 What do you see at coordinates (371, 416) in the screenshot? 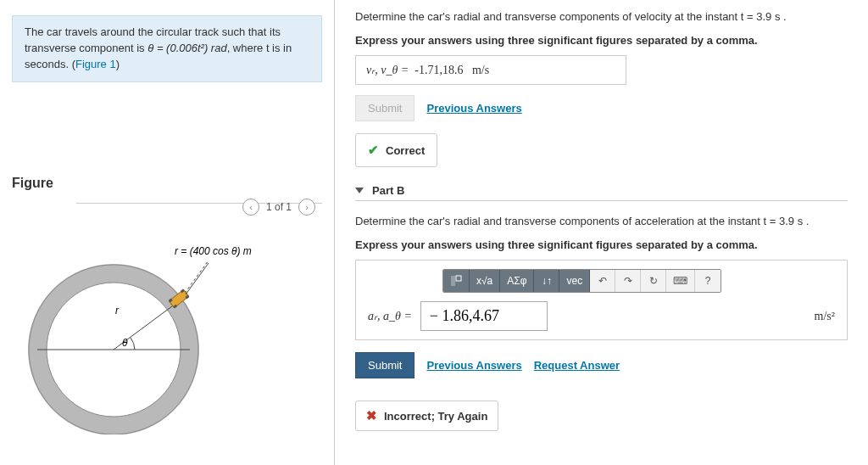
I see `cross-icon: ✖` at bounding box center [371, 416].